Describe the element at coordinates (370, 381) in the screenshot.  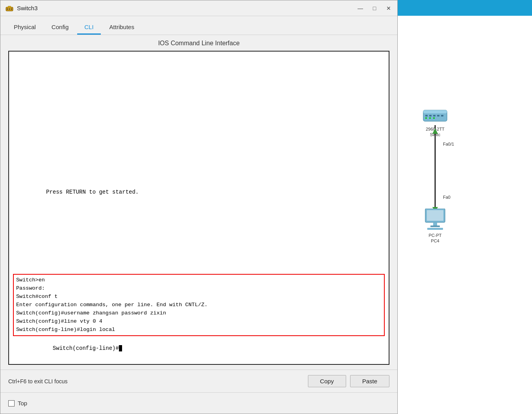
I see `paste-button: Paste` at that location.